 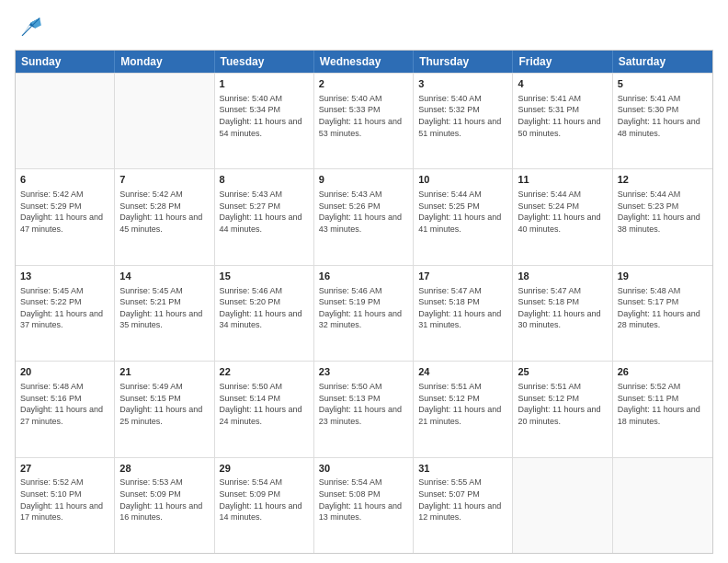 I want to click on calendar-day-17: 17Sunrise: 5:47 AM Sunset: 5:18 PM Dayli…, so click(x=463, y=313).